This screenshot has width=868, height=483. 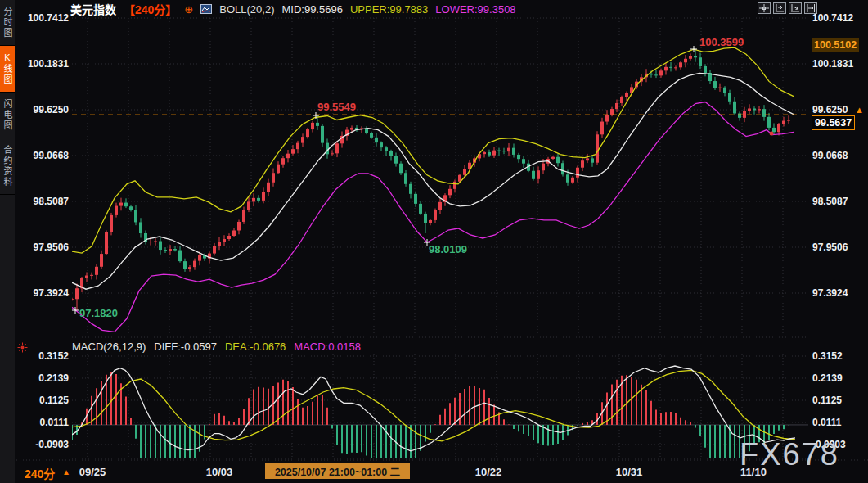 What do you see at coordinates (185, 347) in the screenshot?
I see `macd-diff-value: DIFF:-0.0597` at bounding box center [185, 347].